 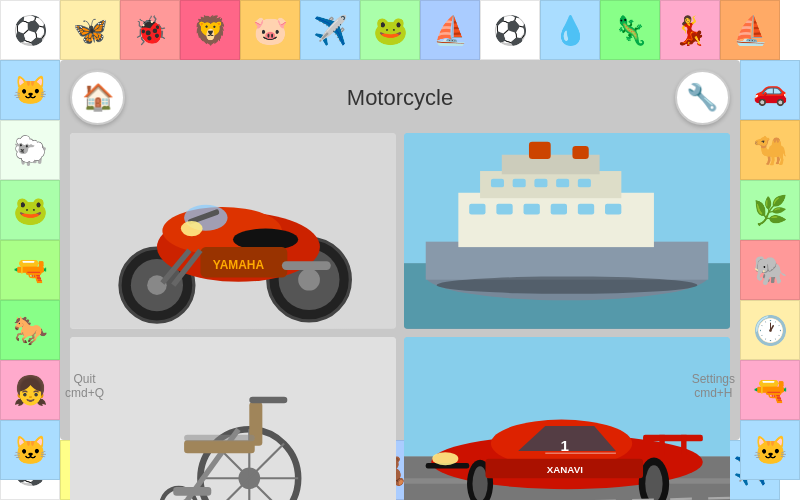 What do you see at coordinates (714, 393) in the screenshot?
I see `settings-shortcut: cmd+H` at bounding box center [714, 393].